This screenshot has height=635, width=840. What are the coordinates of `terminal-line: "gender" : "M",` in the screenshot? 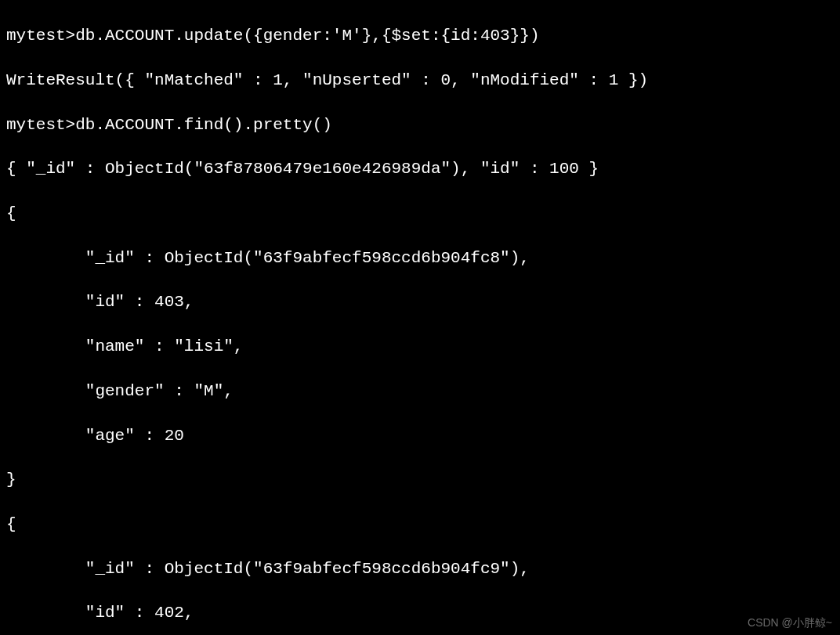 It's located at (420, 391).